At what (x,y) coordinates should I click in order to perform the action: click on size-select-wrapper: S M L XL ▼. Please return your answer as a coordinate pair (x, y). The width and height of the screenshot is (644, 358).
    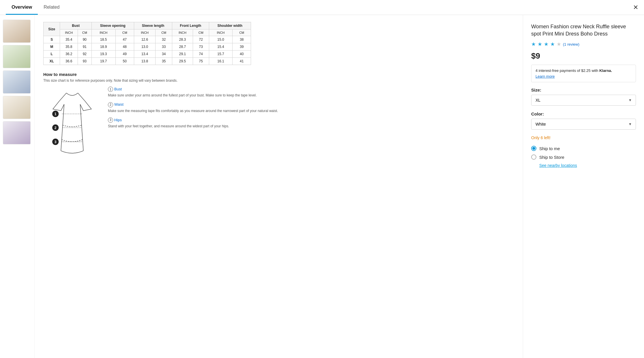
    Looking at the image, I should click on (583, 100).